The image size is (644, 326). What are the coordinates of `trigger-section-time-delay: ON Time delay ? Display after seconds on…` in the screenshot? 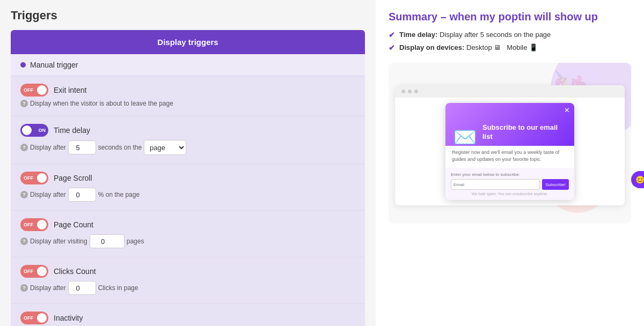 It's located at (188, 139).